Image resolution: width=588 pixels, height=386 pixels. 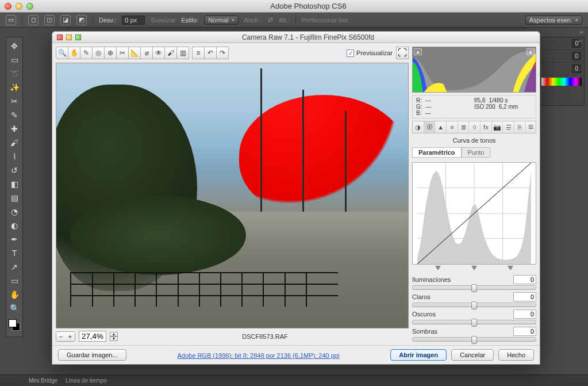 I want to click on darks-slider, so click(x=474, y=322).